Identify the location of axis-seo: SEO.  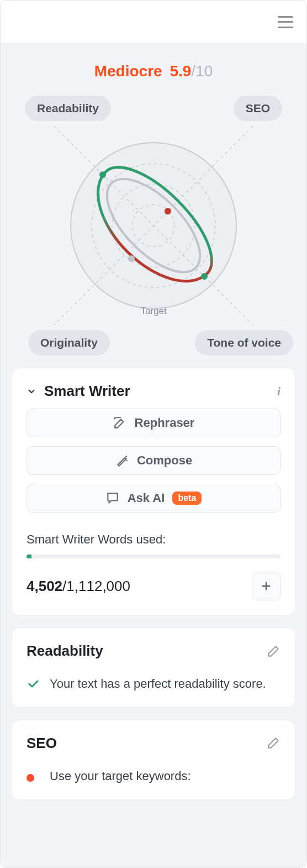
(258, 108).